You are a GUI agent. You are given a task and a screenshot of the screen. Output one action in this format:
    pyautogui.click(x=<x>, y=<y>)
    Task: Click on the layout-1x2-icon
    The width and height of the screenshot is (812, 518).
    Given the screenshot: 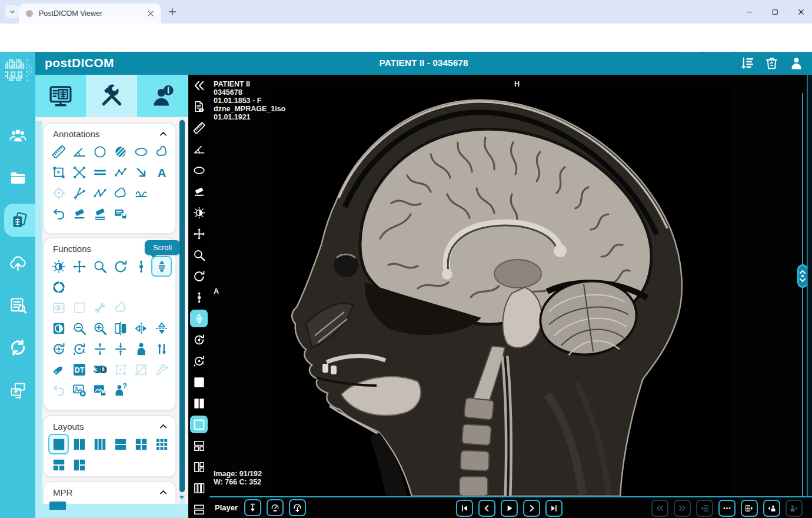 What is the action you would take?
    pyautogui.click(x=79, y=444)
    